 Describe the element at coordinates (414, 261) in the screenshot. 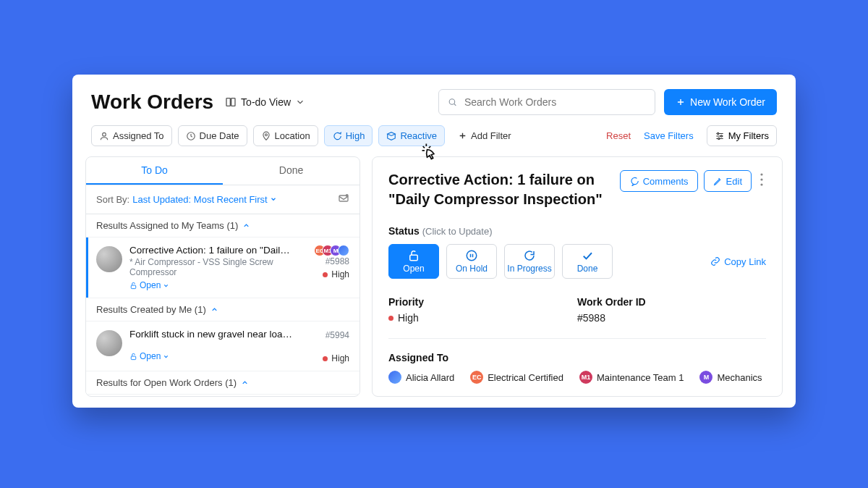

I see `status-button-open: Open` at that location.